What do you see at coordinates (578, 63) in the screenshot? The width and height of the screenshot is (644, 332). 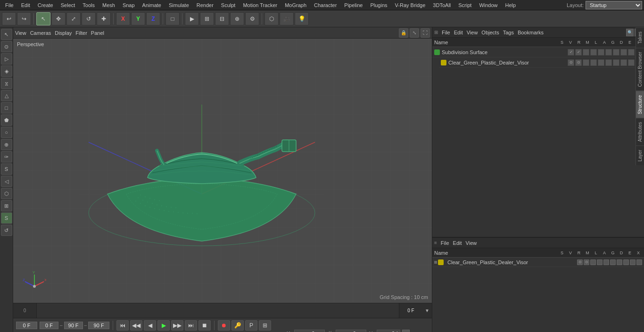 I see `visor-check-2: ⊙` at bounding box center [578, 63].